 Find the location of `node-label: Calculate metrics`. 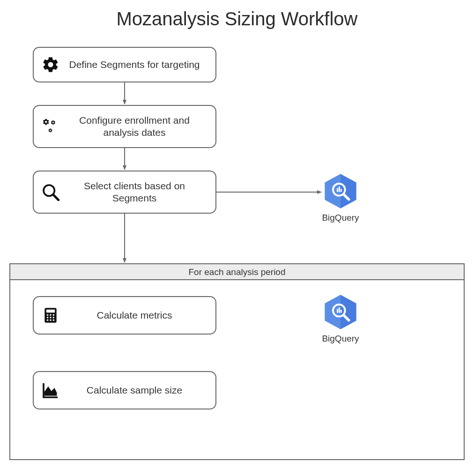

node-label: Calculate metrics is located at coordinates (137, 315).